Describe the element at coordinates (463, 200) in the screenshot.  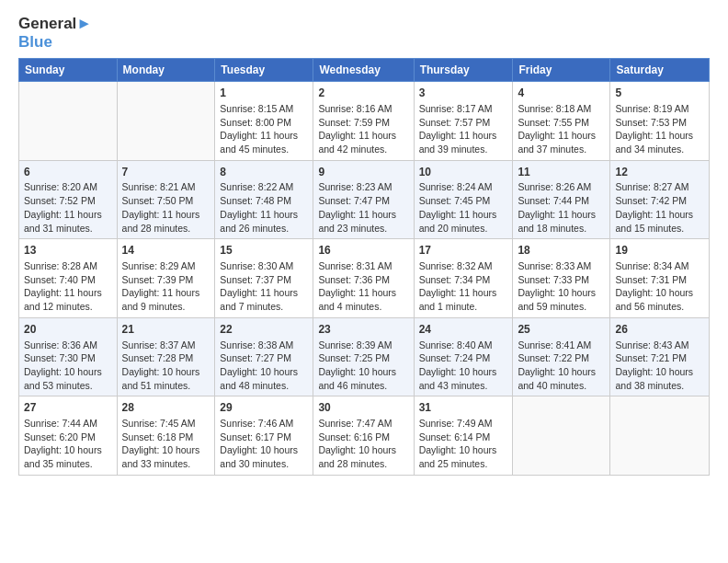
I see `calendar-cell: 10Sunrise: 8:24 AM Sunset: 7:45 PM Dayli…` at that location.